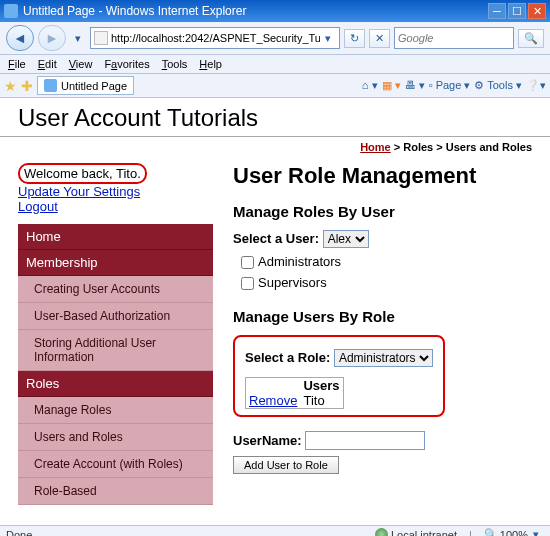  I want to click on zone-icon, so click(382, 532).